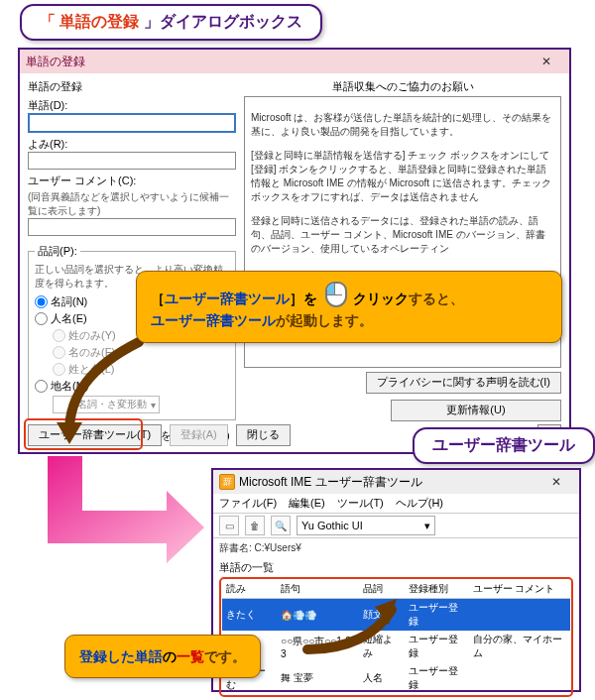  I want to click on note1-line2a: ユーザー辞書ツール, so click(213, 320).